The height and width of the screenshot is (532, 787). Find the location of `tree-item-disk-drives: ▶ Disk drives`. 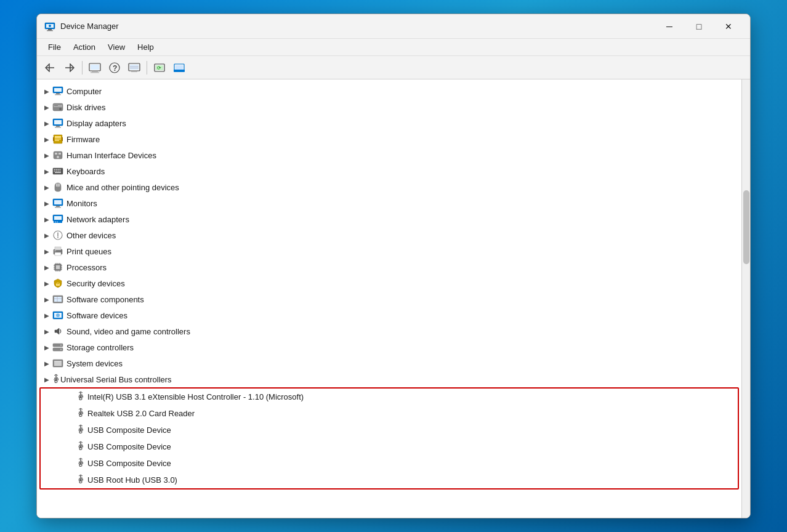

tree-item-disk-drives: ▶ Disk drives is located at coordinates (389, 107).